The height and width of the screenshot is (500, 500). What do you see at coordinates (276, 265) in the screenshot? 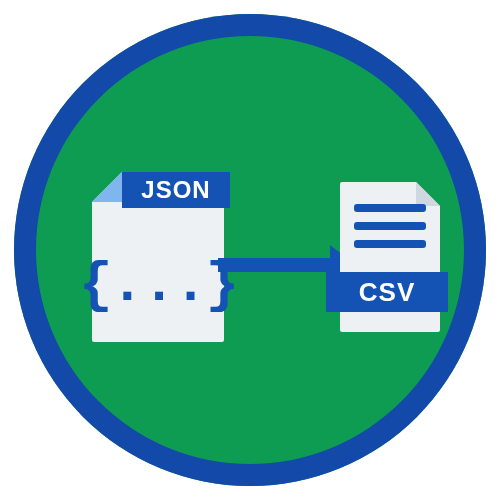
I see `arrow-right-icon` at bounding box center [276, 265].